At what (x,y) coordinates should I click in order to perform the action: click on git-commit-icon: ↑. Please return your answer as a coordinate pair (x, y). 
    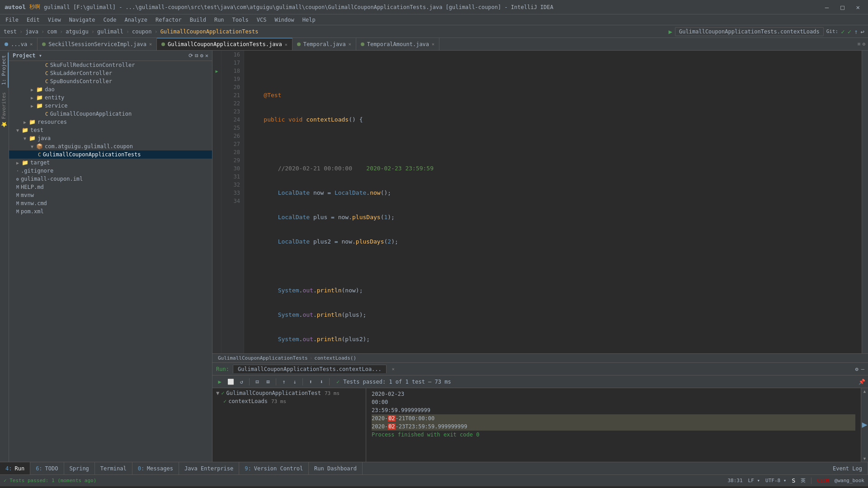
    Looking at the image, I should click on (856, 32).